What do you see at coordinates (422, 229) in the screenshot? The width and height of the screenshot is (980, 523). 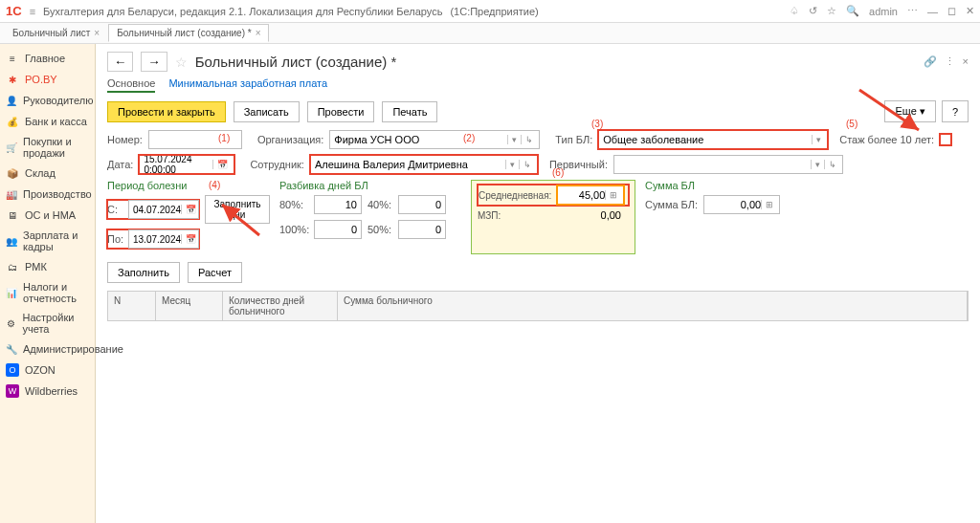 I see `v50-input` at bounding box center [422, 229].